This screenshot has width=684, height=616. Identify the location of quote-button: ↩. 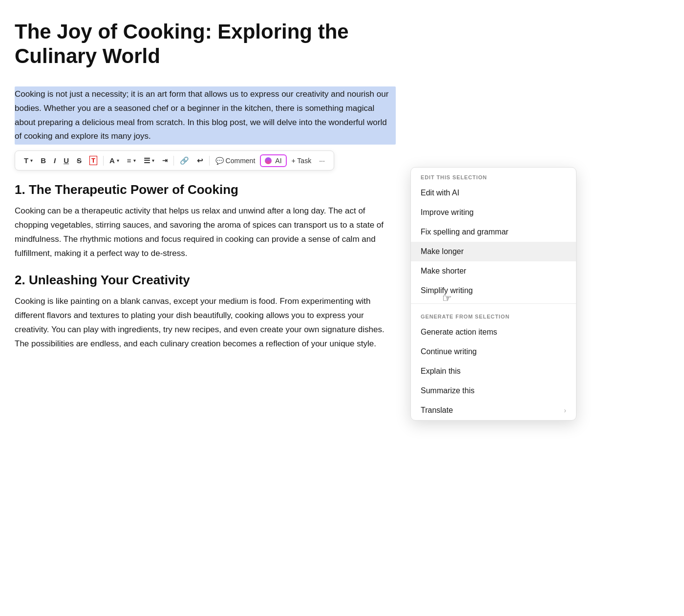
(200, 161).